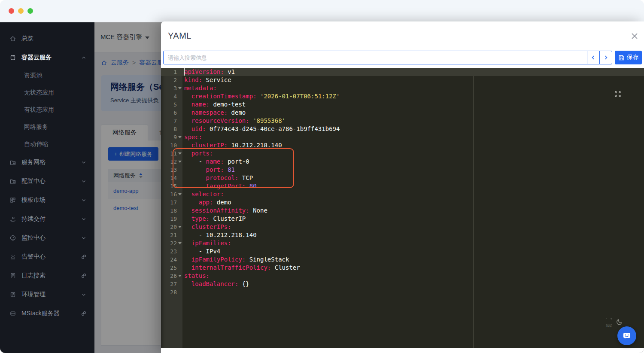 Image resolution: width=644 pixels, height=353 pixels. Describe the element at coordinates (172, 88) in the screenshot. I see `line-number: 3` at that location.